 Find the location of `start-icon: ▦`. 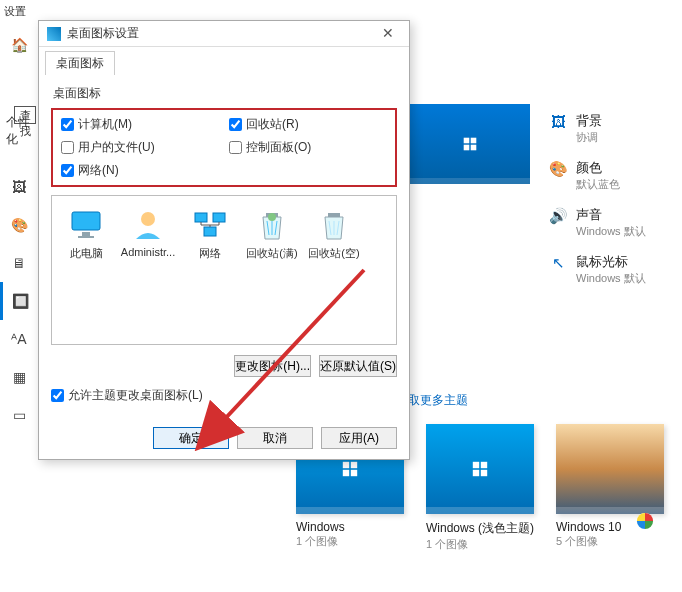

start-icon: ▦ is located at coordinates (19, 377).